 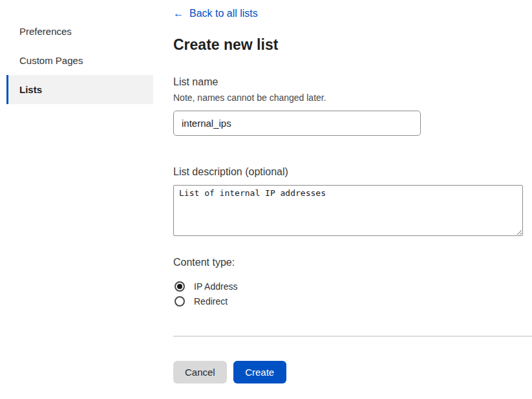 I want to click on list-name-label: List name, so click(x=353, y=82).